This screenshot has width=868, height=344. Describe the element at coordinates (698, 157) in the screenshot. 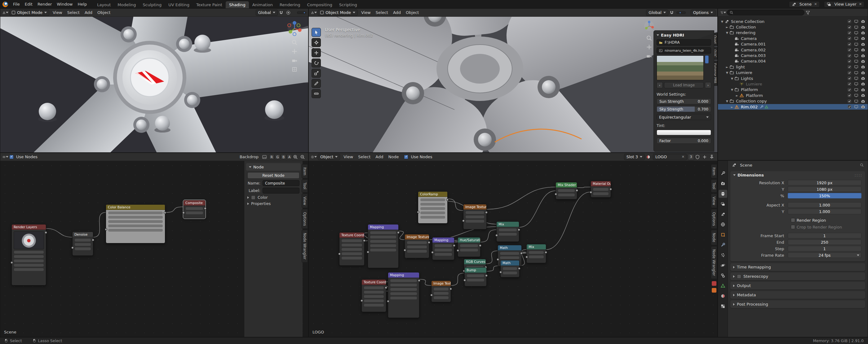

I see `fake-user-shield-icon` at that location.